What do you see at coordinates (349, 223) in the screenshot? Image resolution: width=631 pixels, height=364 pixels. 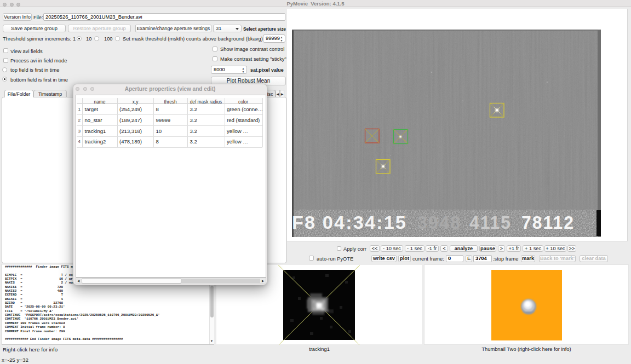 I see `svg-text: F8 04:34:15` at bounding box center [349, 223].